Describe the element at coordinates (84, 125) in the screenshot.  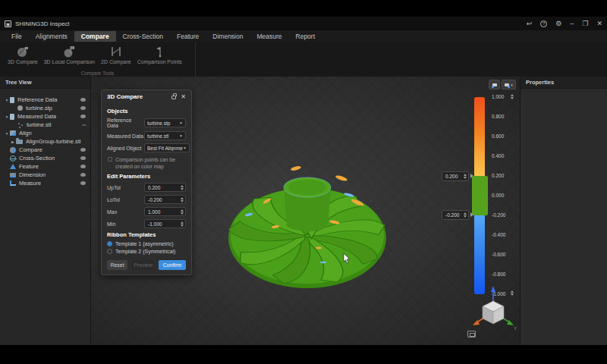
I see `link-icon: ∾` at that location.